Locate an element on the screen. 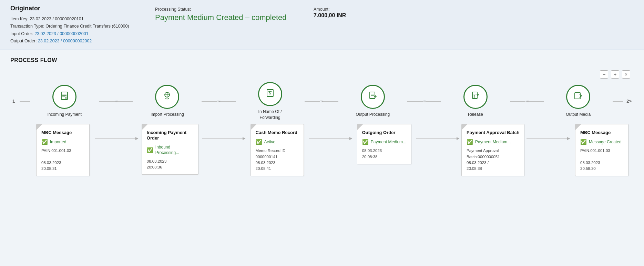 This screenshot has width=644, height=266. header-left: Originator Item Key: 23.02.2023 / 000000… is located at coordinates (72, 25).